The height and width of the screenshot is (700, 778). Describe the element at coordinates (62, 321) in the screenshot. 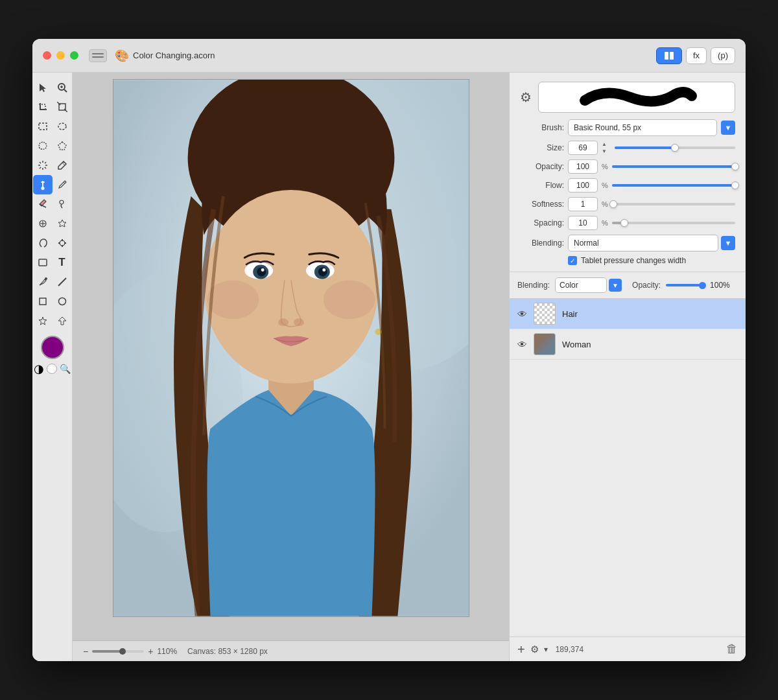

I see `tool-arrow-shape` at that location.